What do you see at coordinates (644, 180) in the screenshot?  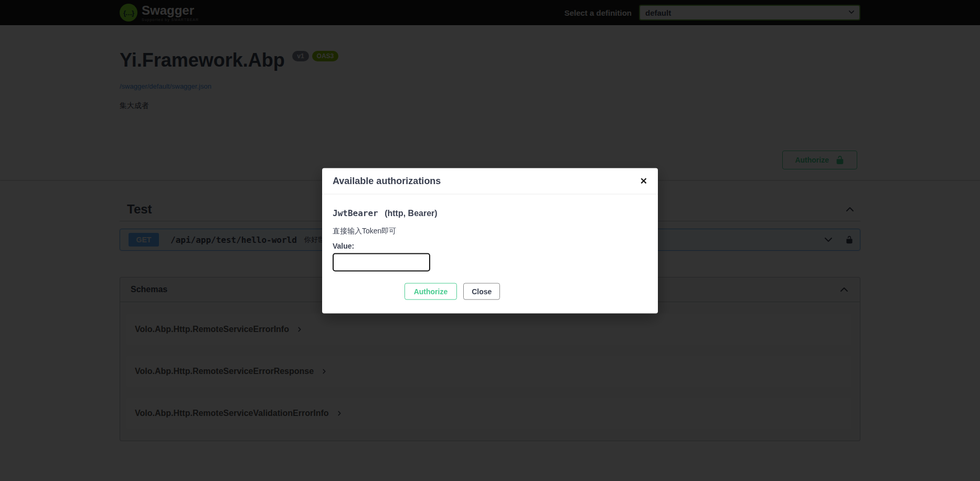 I see `close-icon: ✕` at bounding box center [644, 180].